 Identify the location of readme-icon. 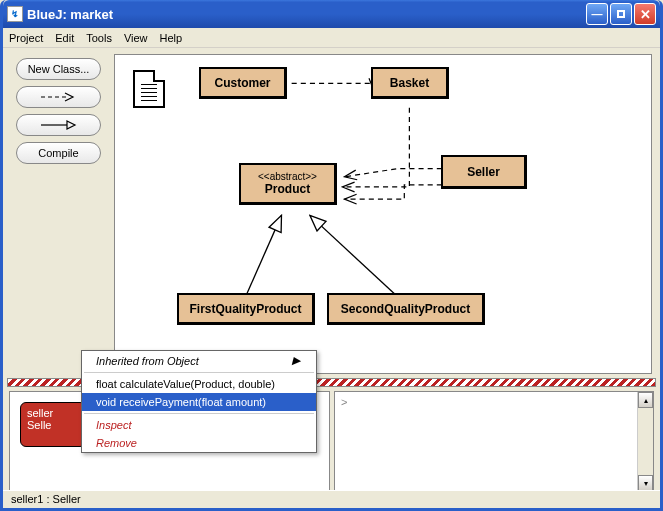
(149, 89).